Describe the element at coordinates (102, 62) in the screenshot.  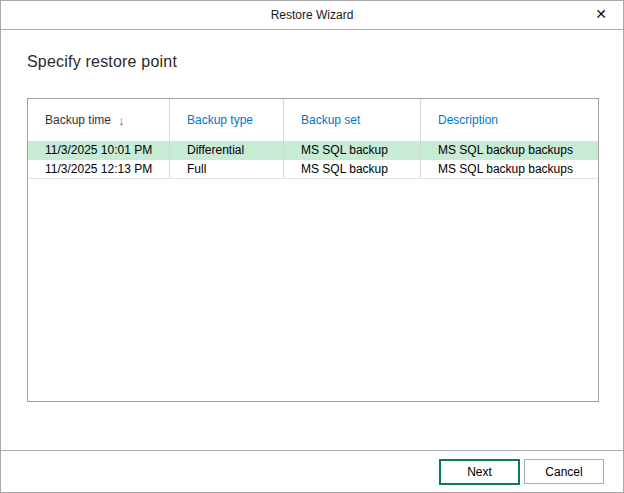
I see `page-title: Specify restore point` at that location.